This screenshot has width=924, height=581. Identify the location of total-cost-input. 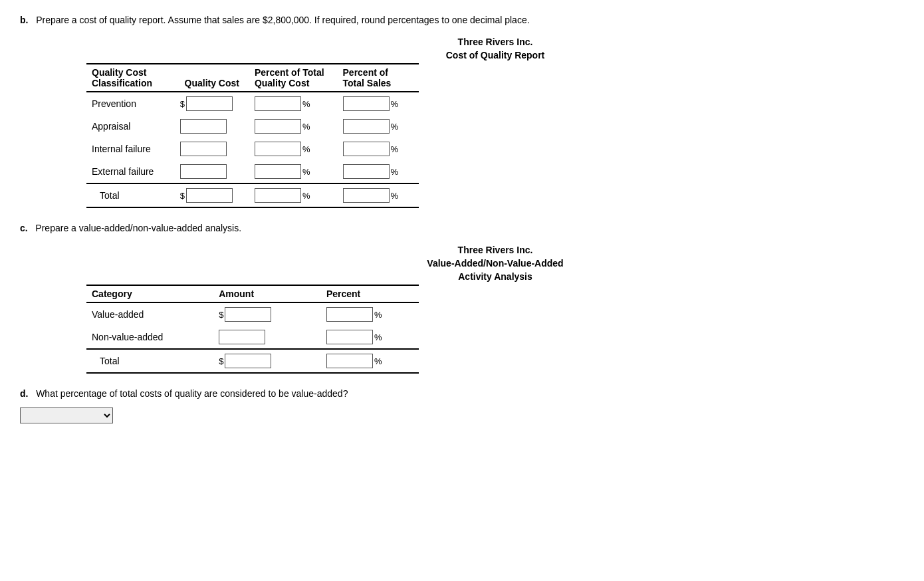
(209, 195).